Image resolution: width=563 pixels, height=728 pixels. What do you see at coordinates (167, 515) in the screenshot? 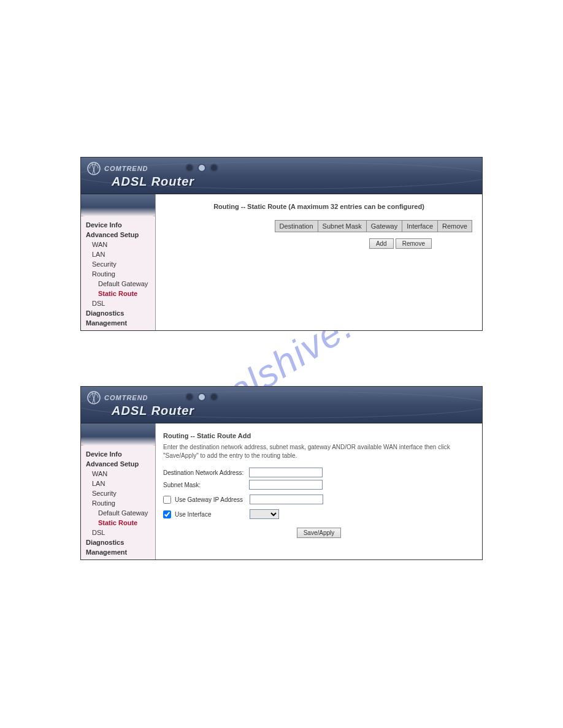
I see `use-interface-checkbox` at bounding box center [167, 515].